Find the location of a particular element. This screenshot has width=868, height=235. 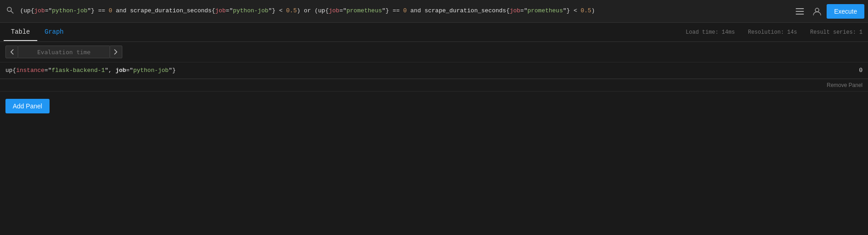

label-val-job: python-job is located at coordinates (151, 70).